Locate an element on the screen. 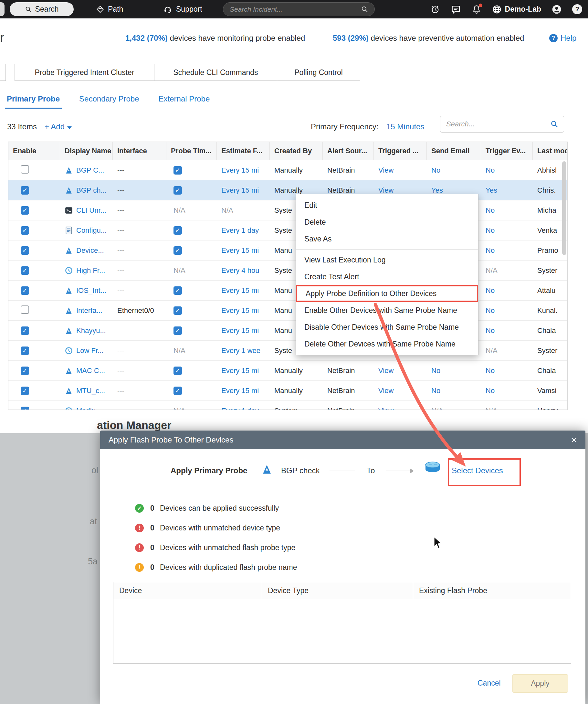 Image resolution: width=588 pixels, height=704 pixels. col-estimate-frequency: Estimate F... is located at coordinates (243, 151).